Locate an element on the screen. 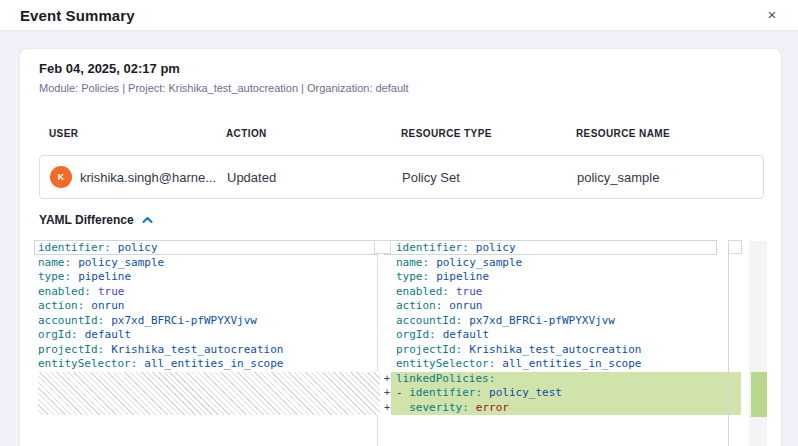 This screenshot has height=446, width=798. avatar: K is located at coordinates (61, 177).